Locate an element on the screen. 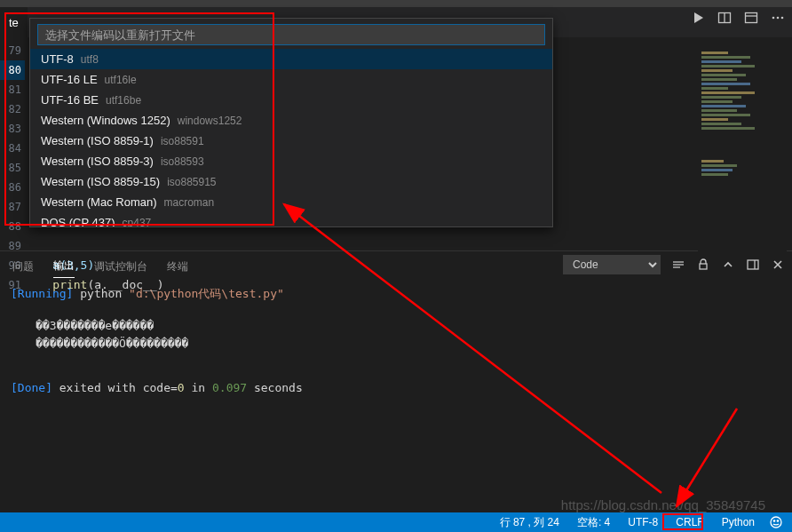 This screenshot has height=532, width=792. encoding-option: UTF-8utf8 is located at coordinates (291, 59).